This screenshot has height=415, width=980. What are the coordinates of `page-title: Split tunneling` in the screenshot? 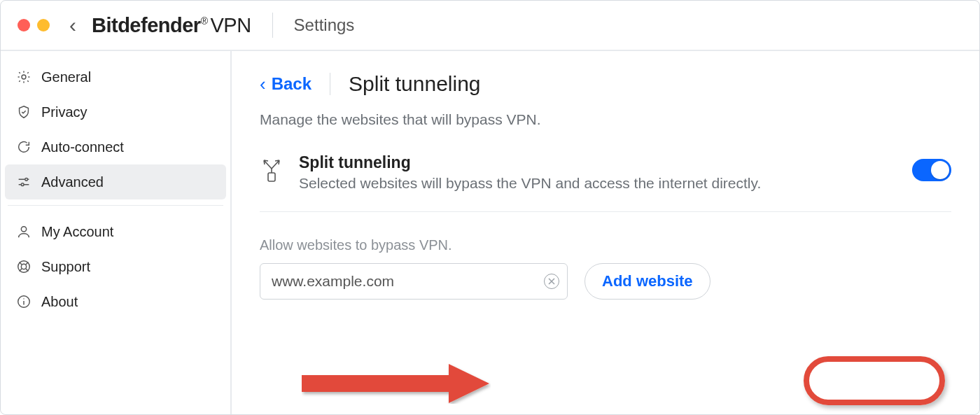 It's located at (414, 84).